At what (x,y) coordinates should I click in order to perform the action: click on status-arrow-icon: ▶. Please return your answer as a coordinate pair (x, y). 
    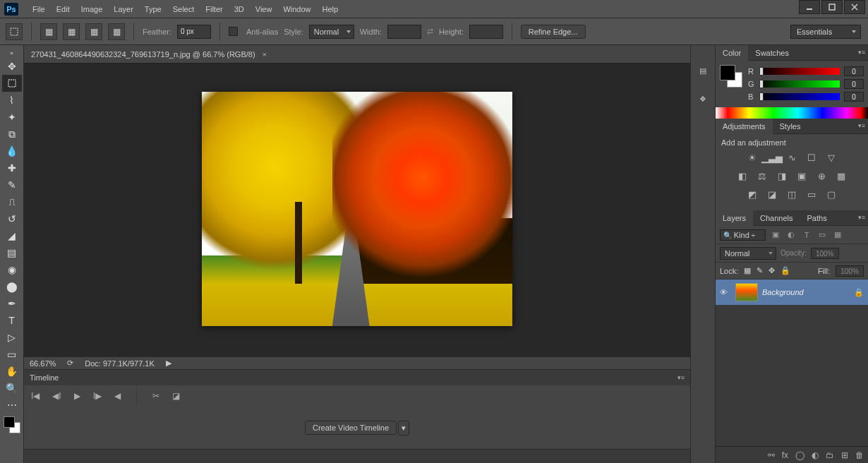
    Looking at the image, I should click on (169, 363).